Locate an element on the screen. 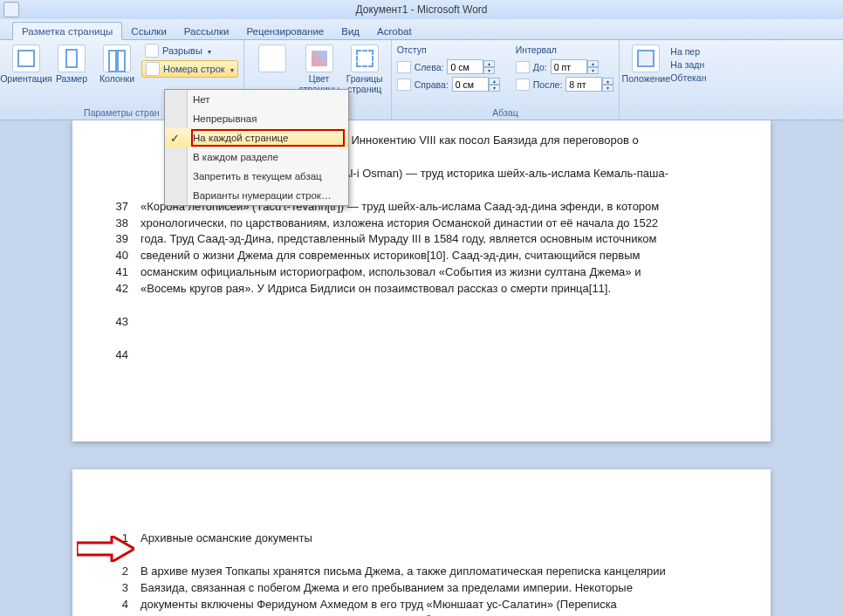 This screenshot has height=616, width=843. position-icon is located at coordinates (646, 58).